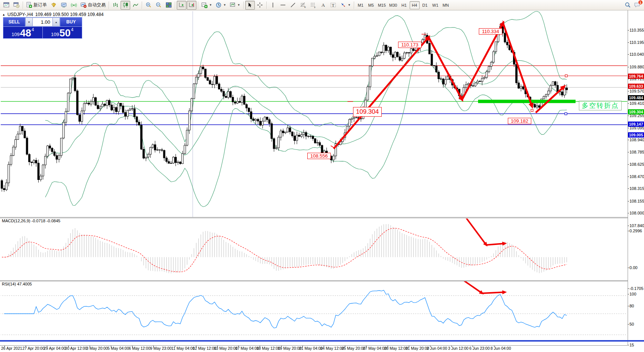 This screenshot has height=352, width=644. Describe the element at coordinates (632, 324) in the screenshot. I see `rsi-scale-tick: 50` at that location.